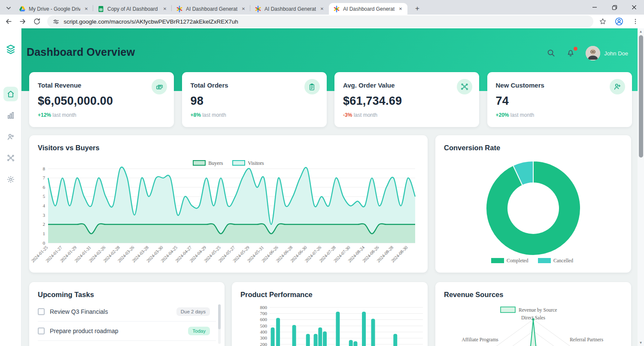  Describe the element at coordinates (44, 224) in the screenshot. I see `svg-text: 2` at that location.